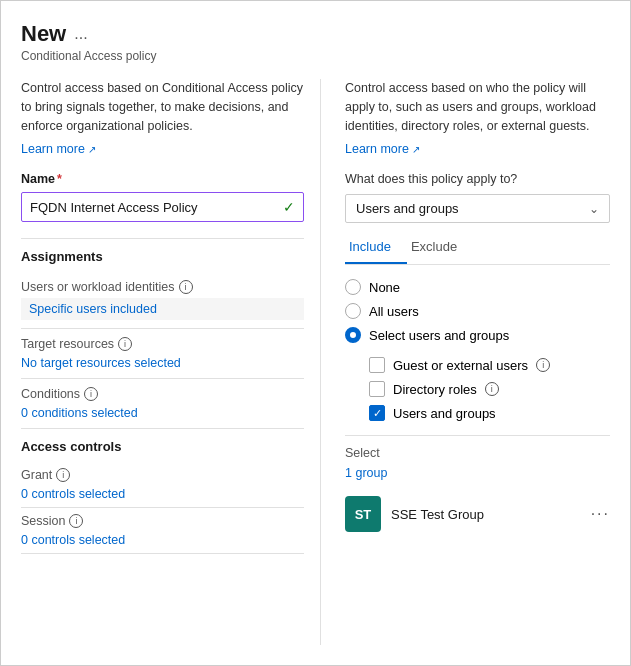  Describe the element at coordinates (44, 34) in the screenshot. I see `page-title: New` at that location.